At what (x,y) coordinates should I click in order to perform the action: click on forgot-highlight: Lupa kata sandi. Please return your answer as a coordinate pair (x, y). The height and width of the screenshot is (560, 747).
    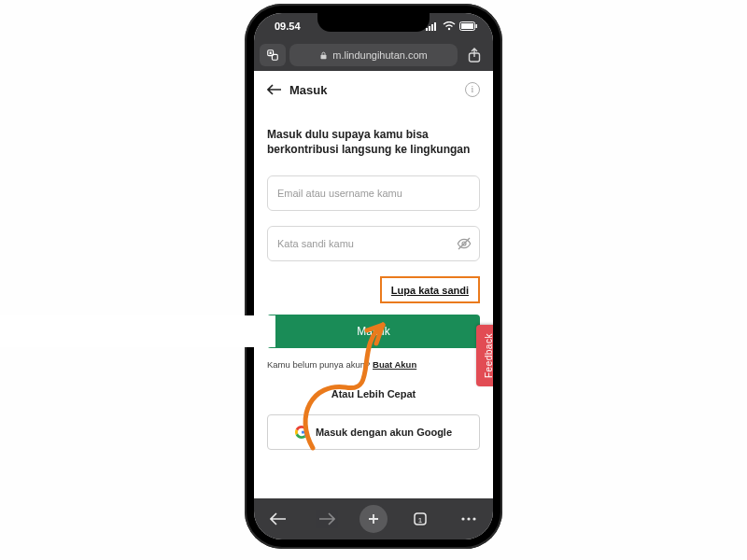
    Looking at the image, I should click on (430, 289).